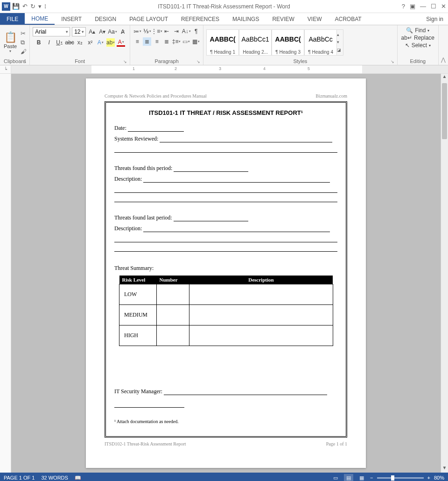 The image size is (448, 481). What do you see at coordinates (418, 45) in the screenshot?
I see `group-editing: 🔍Find▾ ab↵Replace ↖Select▾ Editing` at bounding box center [418, 45].